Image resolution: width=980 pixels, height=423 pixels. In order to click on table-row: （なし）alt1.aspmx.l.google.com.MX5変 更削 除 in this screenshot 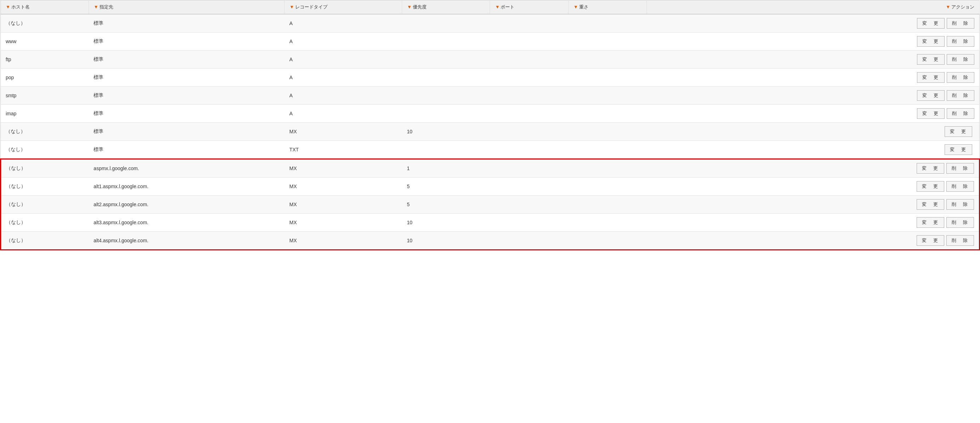, I will do `click(490, 187)`.